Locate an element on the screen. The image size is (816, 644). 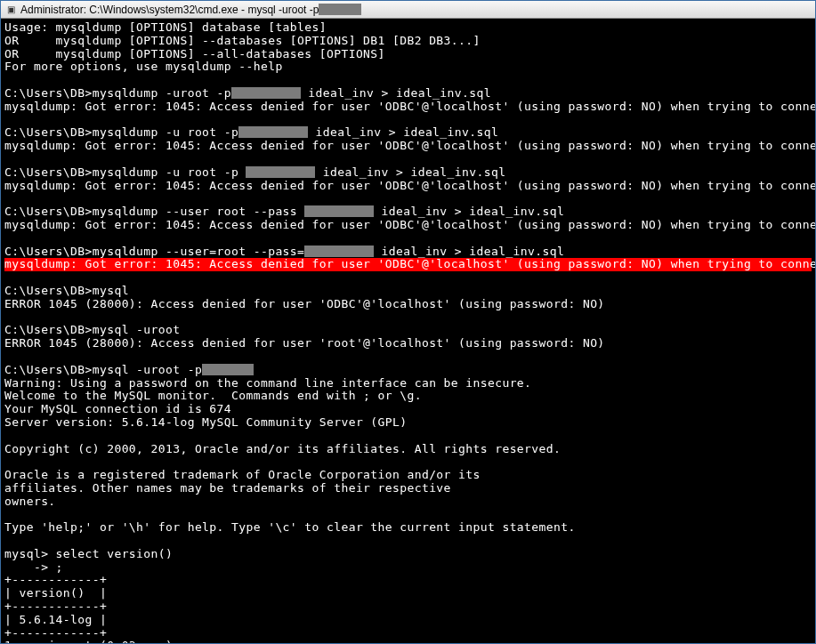
titlebar: ▣ Administrator: C:\Windows\system32\cmd… is located at coordinates (408, 10).